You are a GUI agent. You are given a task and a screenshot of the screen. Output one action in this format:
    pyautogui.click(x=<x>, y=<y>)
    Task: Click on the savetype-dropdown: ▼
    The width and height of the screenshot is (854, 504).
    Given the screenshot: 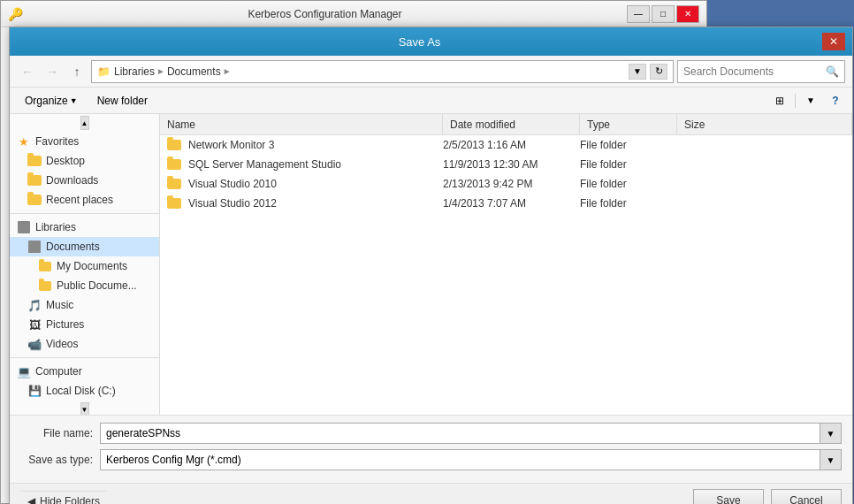 What is the action you would take?
    pyautogui.click(x=831, y=460)
    